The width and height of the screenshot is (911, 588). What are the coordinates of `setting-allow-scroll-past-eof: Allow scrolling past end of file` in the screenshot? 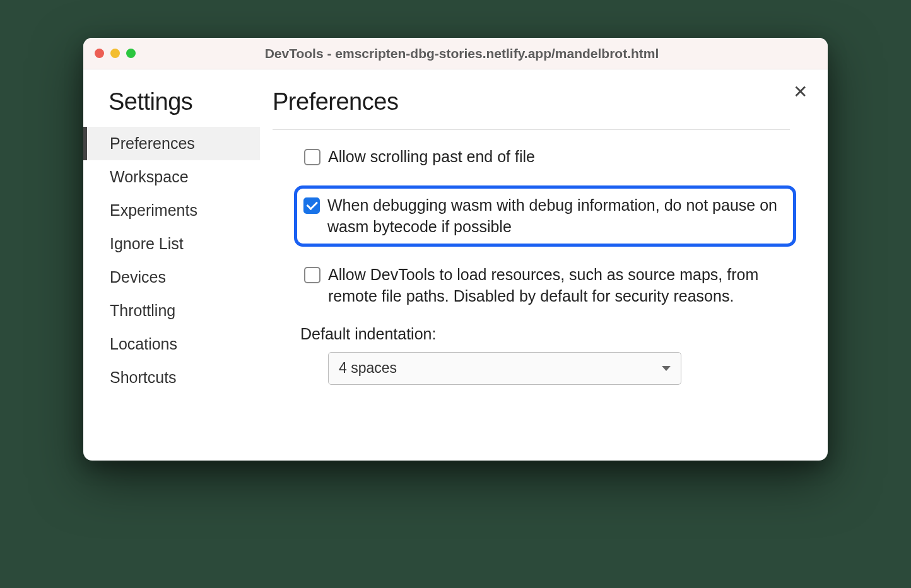 It's located at (545, 157).